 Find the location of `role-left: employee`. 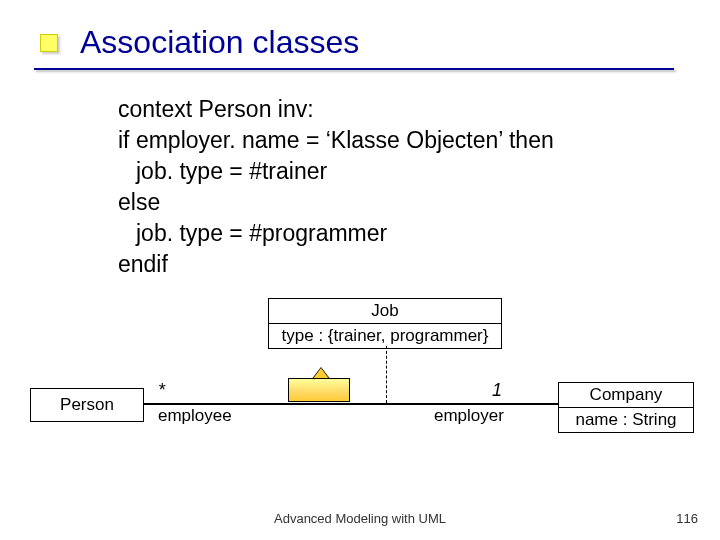

role-left: employee is located at coordinates (195, 416).